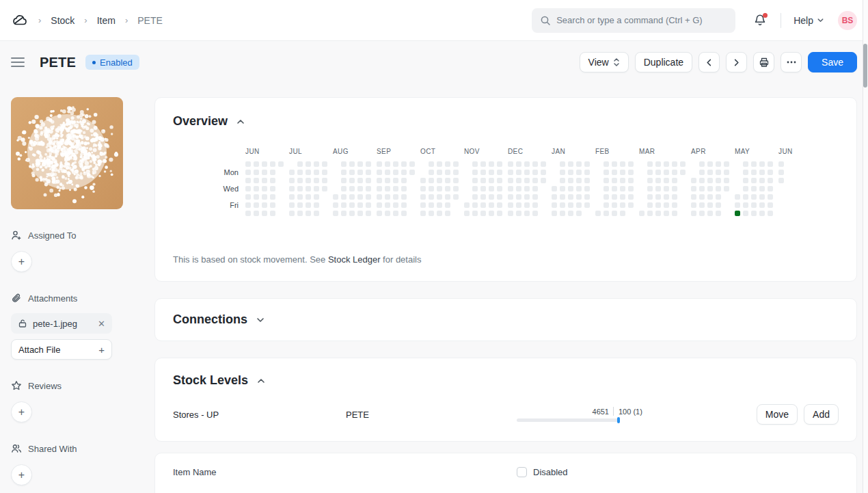 The image size is (868, 493). I want to click on item-image, so click(67, 153).